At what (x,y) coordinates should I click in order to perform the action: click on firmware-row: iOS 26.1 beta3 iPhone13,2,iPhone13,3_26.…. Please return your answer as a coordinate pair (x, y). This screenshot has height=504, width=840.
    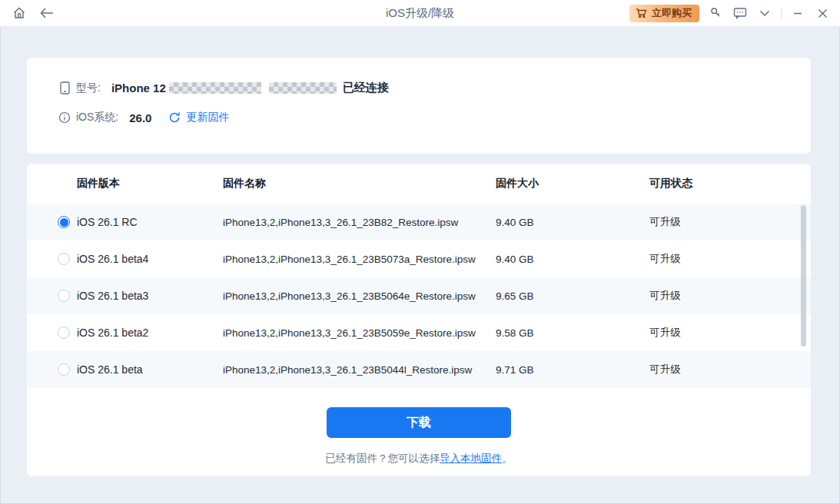
    Looking at the image, I should click on (419, 296).